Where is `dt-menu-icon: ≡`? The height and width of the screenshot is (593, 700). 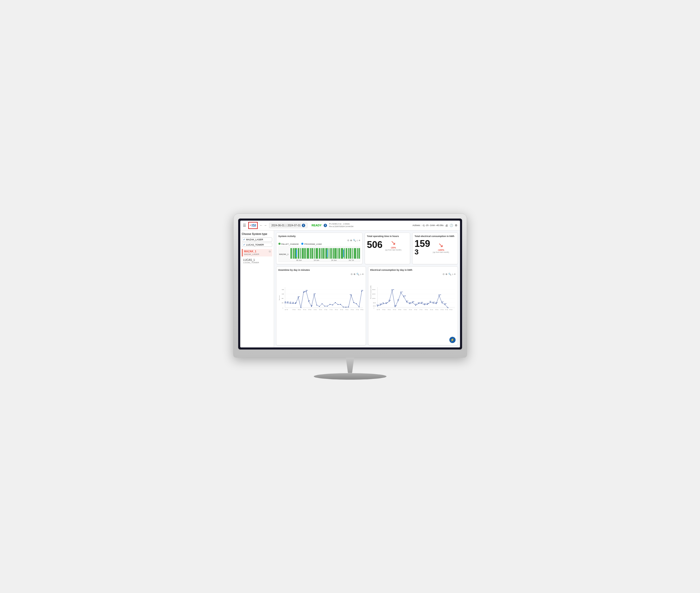
dt-menu-icon: ≡ is located at coordinates (363, 274).